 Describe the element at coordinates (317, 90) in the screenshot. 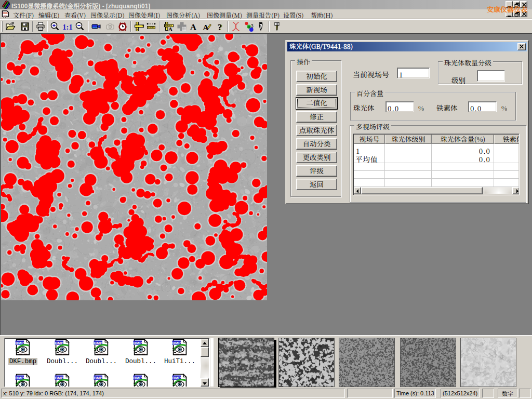

I see `new-field-button: 新视场` at that location.